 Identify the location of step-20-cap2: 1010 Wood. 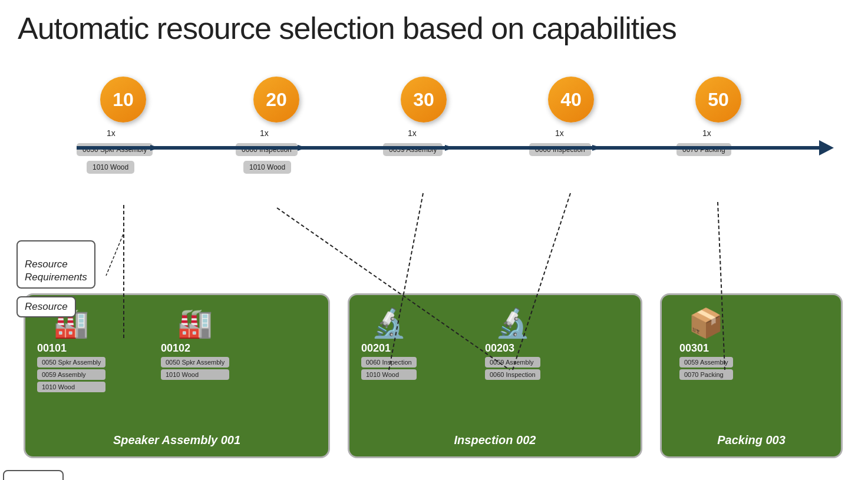
(268, 167).